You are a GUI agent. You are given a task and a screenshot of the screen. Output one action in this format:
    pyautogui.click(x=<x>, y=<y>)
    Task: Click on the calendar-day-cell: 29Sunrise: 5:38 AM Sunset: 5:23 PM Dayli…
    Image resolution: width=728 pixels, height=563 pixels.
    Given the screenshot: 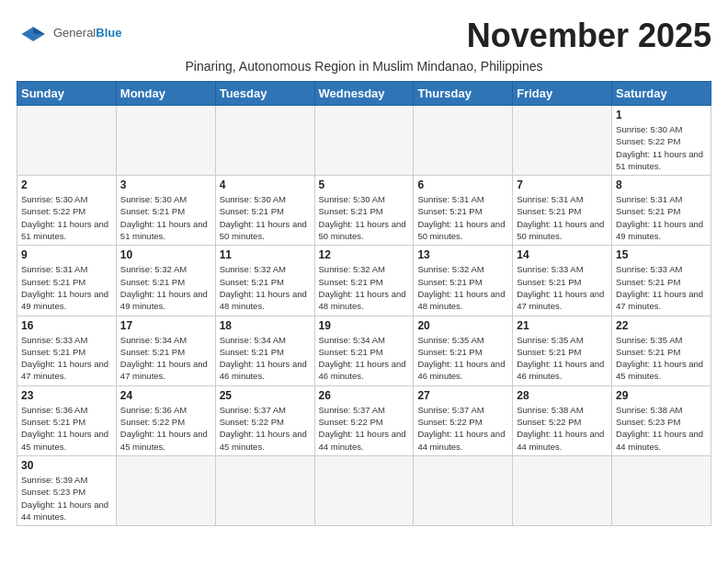 What is the action you would take?
    pyautogui.click(x=662, y=420)
    